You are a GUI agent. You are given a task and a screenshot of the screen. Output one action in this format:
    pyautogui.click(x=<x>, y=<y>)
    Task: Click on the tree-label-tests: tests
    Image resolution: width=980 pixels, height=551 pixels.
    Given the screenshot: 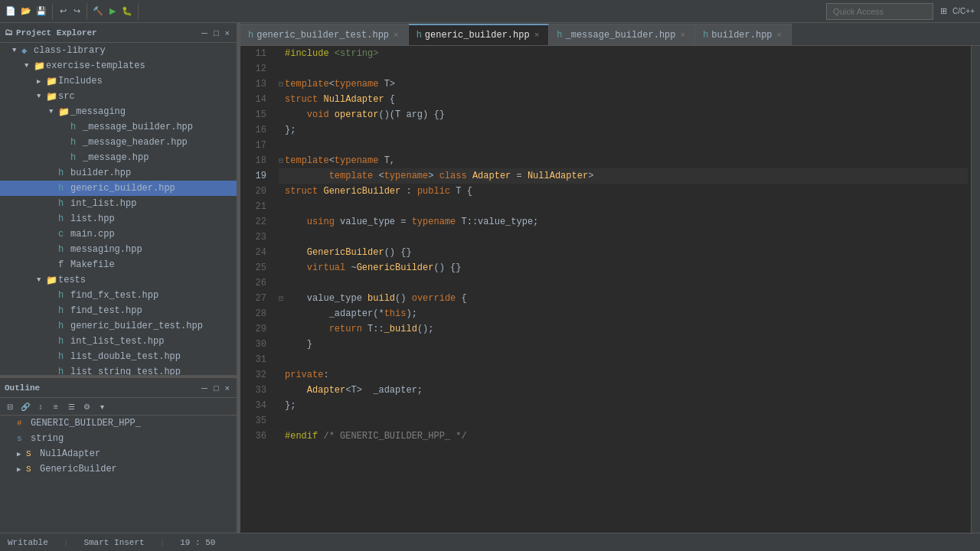 What is the action you would take?
    pyautogui.click(x=147, y=280)
    